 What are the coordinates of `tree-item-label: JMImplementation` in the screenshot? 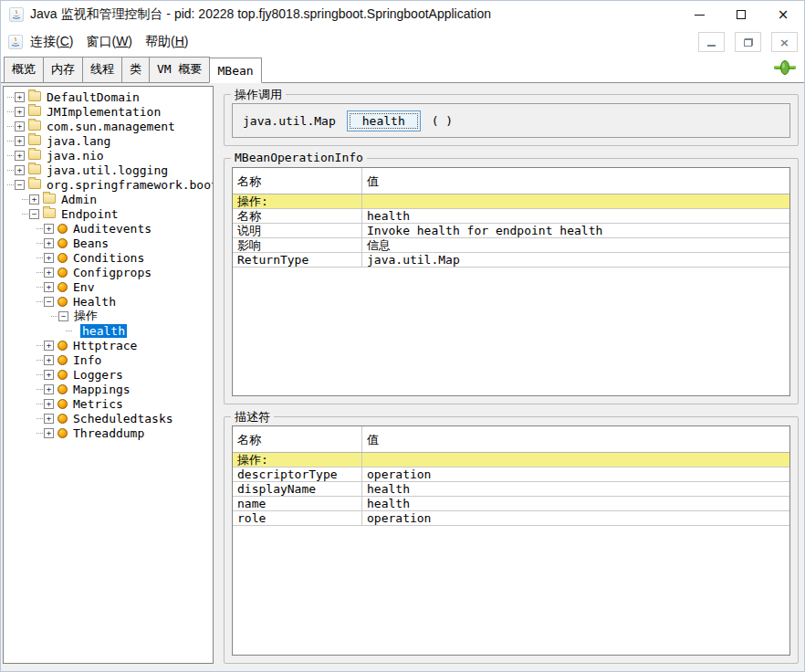 It's located at (104, 111).